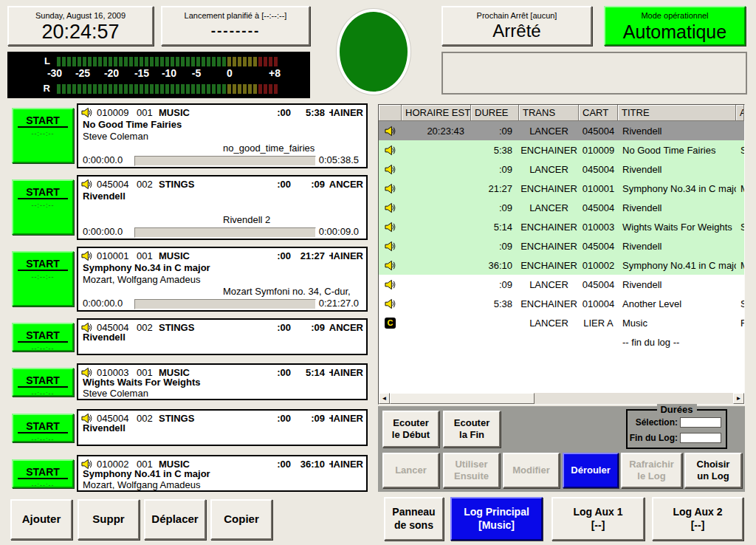  I want to click on cart-deck-panel-3: 010001001MUSIC:0021:27ENCHAINERSymphony …, so click(222, 279).